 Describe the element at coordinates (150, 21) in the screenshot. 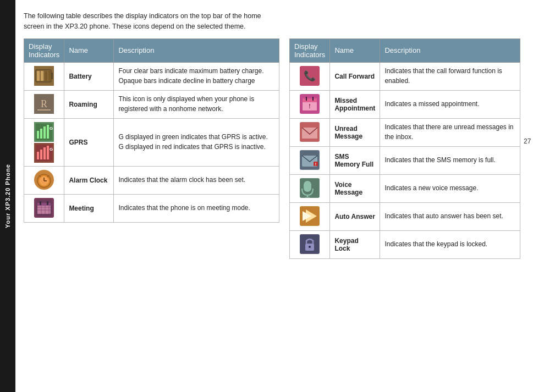

I see `intro-paragraph: The following table describes the displa…` at that location.